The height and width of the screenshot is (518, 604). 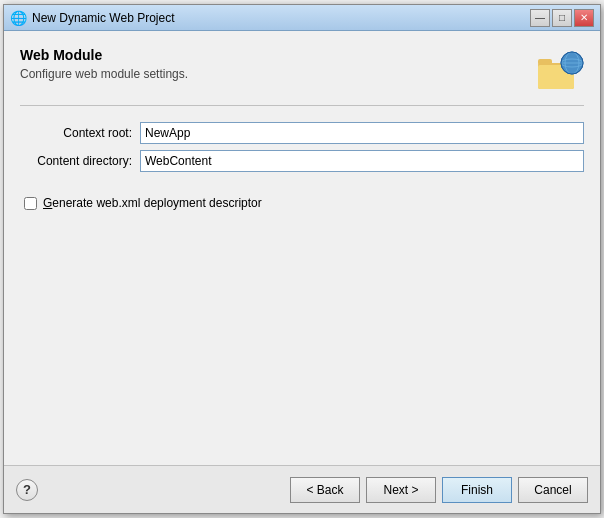 I want to click on folder-globe-svg, so click(x=560, y=71).